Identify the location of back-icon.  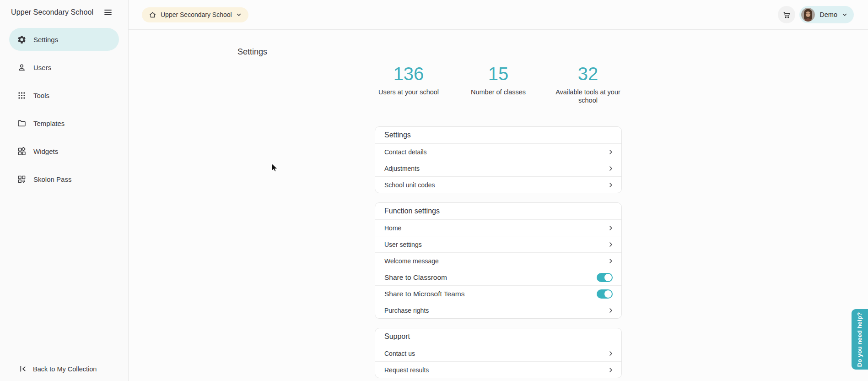
(23, 369).